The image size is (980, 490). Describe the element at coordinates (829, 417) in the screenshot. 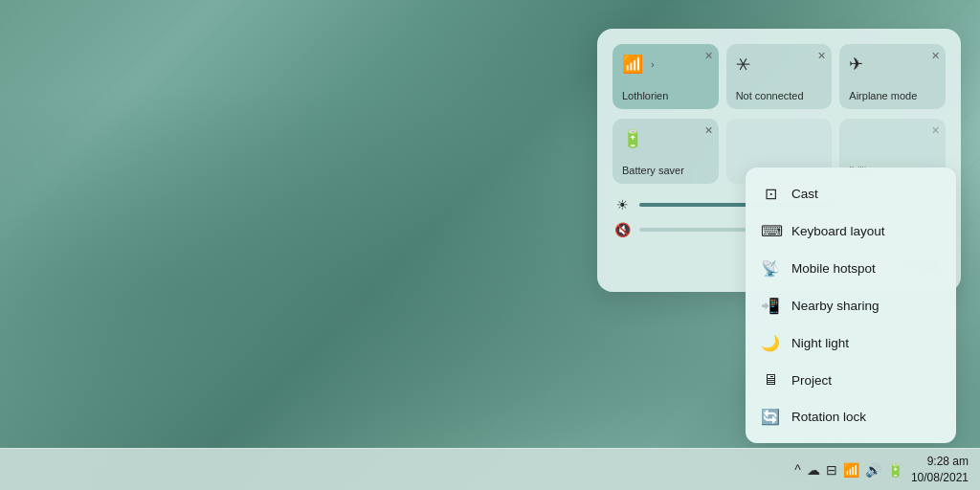

I see `rotation-label: Rotation lock` at that location.